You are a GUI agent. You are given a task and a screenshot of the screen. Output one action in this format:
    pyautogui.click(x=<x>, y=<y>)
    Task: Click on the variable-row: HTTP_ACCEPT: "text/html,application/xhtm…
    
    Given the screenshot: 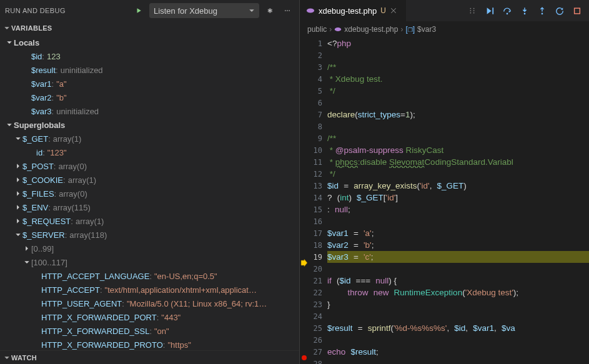 What is the action you would take?
    pyautogui.click(x=150, y=290)
    